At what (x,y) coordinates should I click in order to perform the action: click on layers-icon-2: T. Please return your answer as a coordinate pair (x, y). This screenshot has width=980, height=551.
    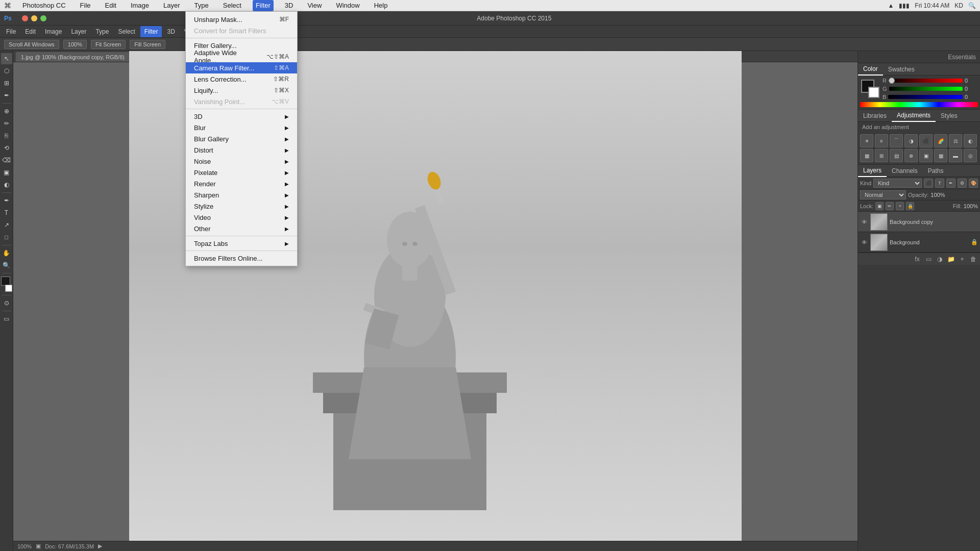
    Looking at the image, I should click on (940, 183).